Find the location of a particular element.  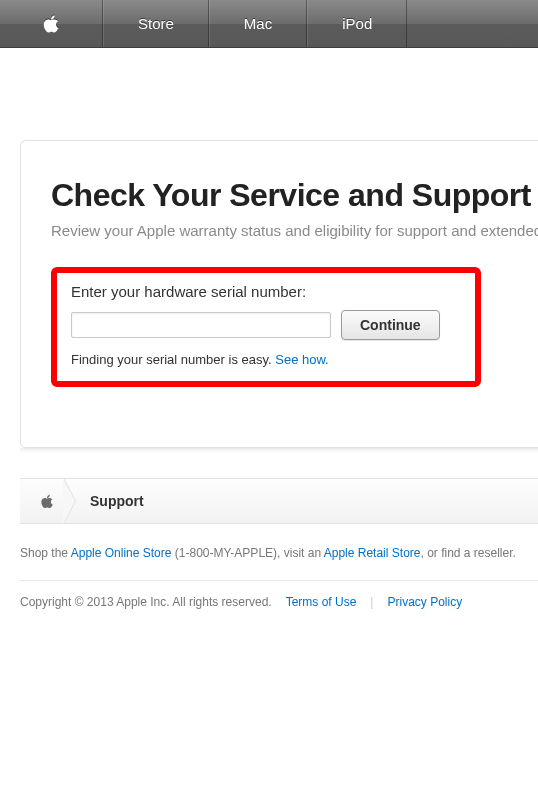

footer-online-store-link: Apple Online Store is located at coordinates (122, 553).